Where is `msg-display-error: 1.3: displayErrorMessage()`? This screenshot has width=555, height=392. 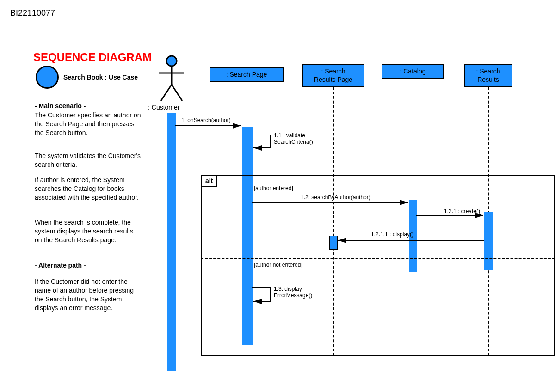 msg-display-error: 1.3: displayErrorMessage() is located at coordinates (293, 292).